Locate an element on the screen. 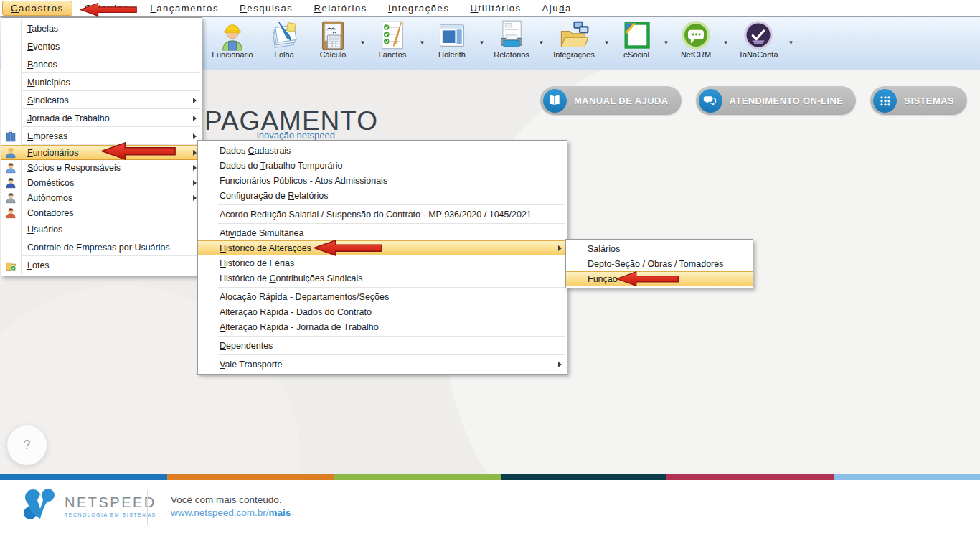 Image resolution: width=980 pixels, height=536 pixels. toolbar-button-relatorios: Relatórios is located at coordinates (512, 39).